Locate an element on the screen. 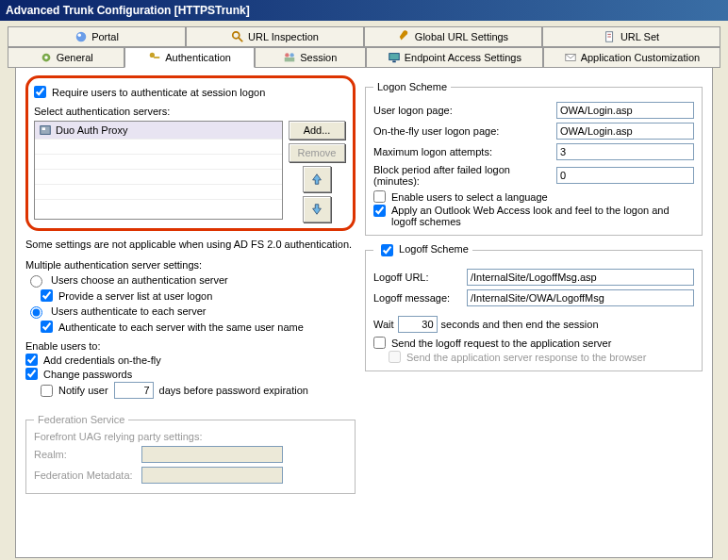 This screenshot has width=728, height=560. logoff-url-input is located at coordinates (581, 277).